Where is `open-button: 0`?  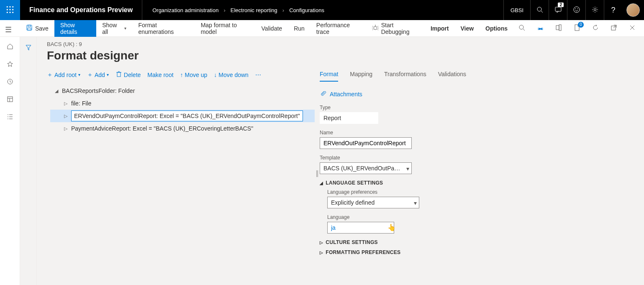 open-button: 0 is located at coordinates (577, 28).